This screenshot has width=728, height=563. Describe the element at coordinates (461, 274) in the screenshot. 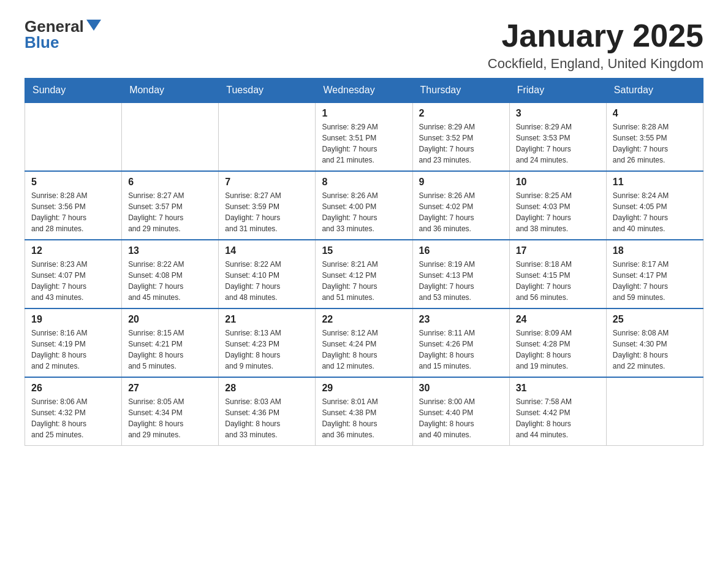

I see `calendar-cell: 16Sunrise: 8:19 AM Sunset: 4:13 PM Dayli…` at that location.